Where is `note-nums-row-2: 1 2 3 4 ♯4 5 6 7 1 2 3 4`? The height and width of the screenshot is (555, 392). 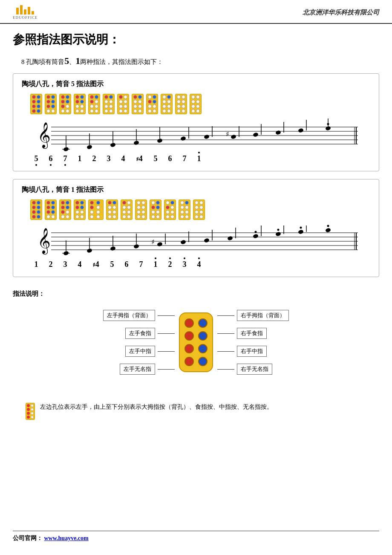
note-nums-row-2: 1 2 3 4 ♯4 5 6 7 1 2 3 4 is located at coordinates (196, 264).